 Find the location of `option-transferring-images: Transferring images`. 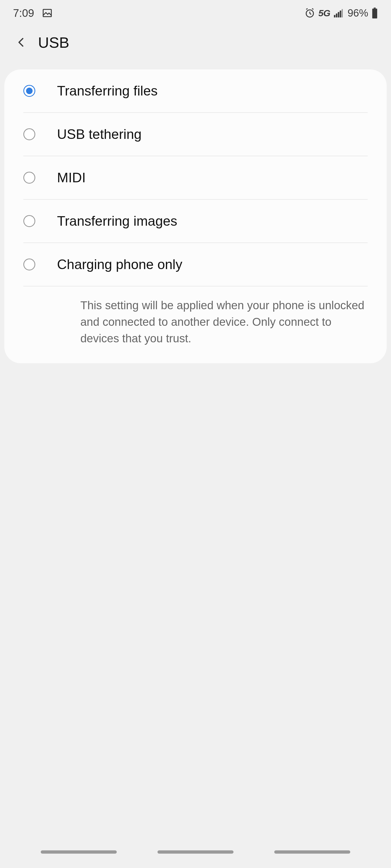

option-transferring-images: Transferring images is located at coordinates (196, 221).